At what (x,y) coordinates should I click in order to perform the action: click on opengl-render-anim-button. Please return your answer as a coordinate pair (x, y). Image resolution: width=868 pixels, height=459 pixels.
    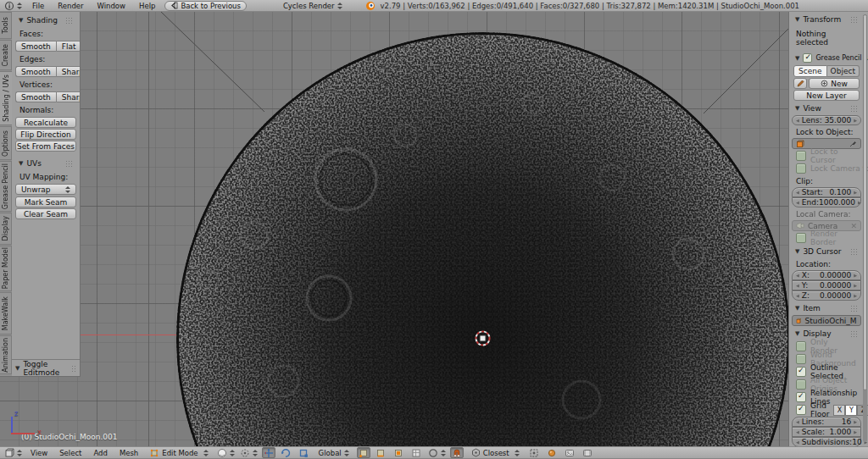
    Looking at the image, I should click on (588, 452).